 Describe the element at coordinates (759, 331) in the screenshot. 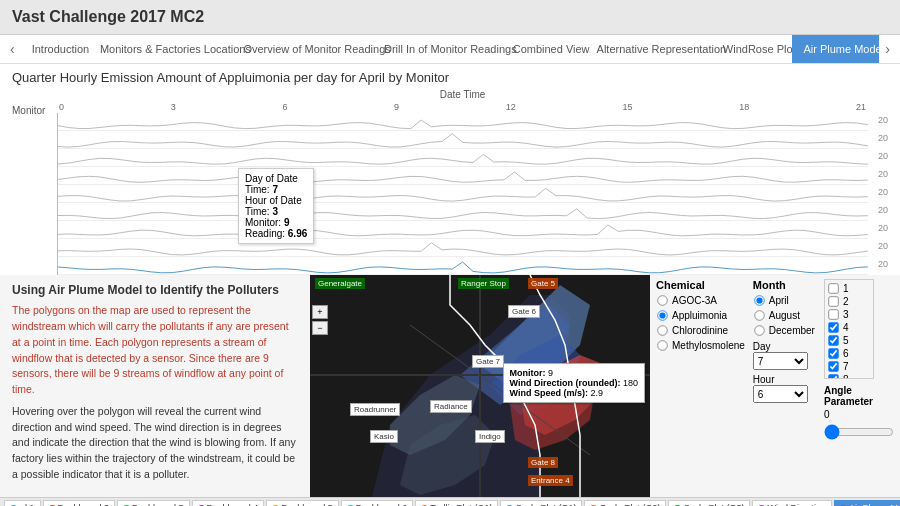

I see `month-december-radio` at that location.